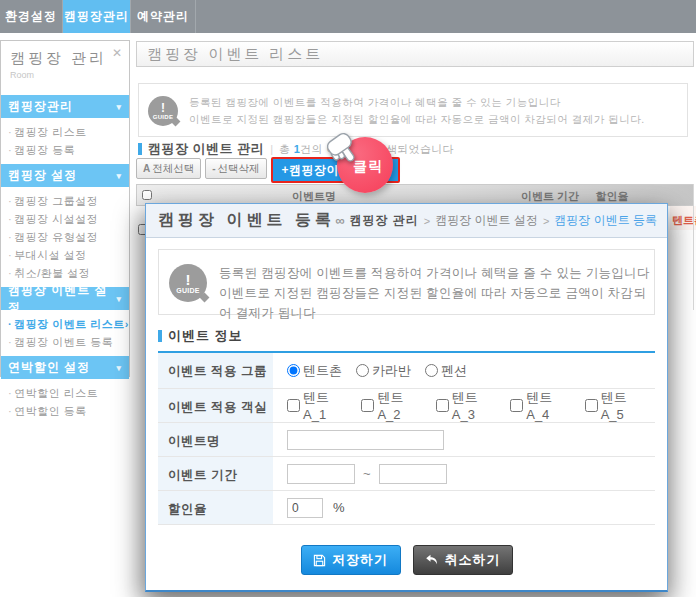  What do you see at coordinates (384, 371) in the screenshot?
I see `radio-option-caravan: 카라반` at bounding box center [384, 371].